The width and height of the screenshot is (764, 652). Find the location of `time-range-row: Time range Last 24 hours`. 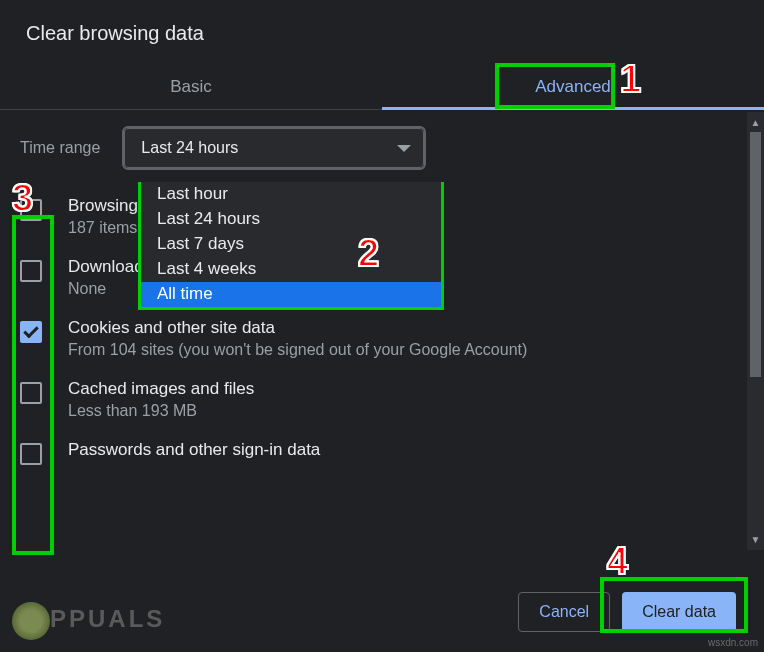

time-range-row: Time range Last 24 hours is located at coordinates (379, 148).